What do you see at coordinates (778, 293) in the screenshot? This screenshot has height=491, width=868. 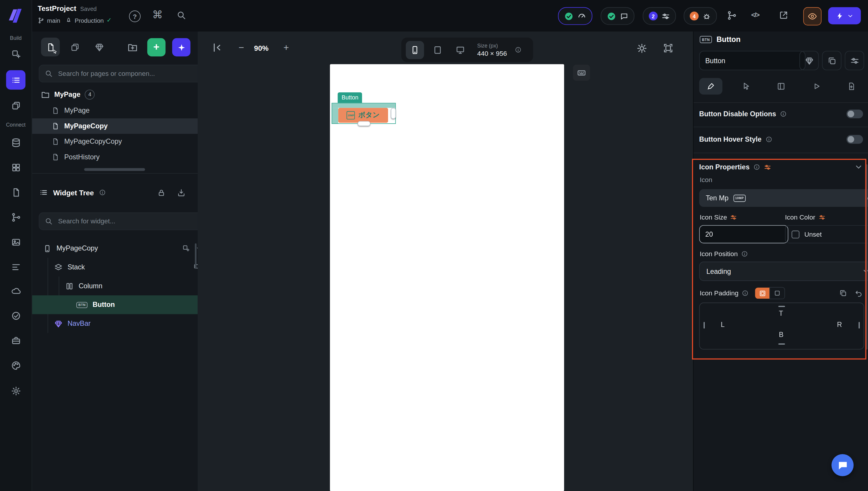 I see `padding-mode-all-button` at bounding box center [778, 293].